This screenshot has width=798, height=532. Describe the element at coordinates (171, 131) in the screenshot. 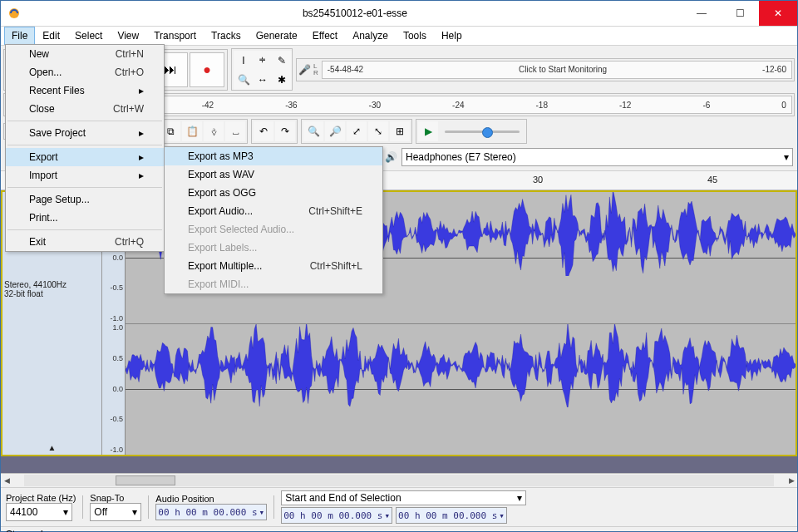

I see `copy-icon: ⧉` at that location.